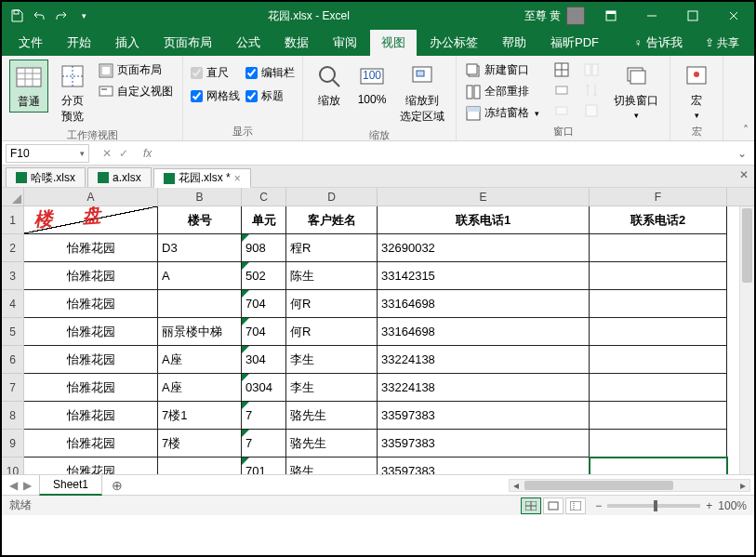 Image resolution: width=756 pixels, height=557 pixels. I want to click on freeze-panes-button: 冻结窗格▾, so click(502, 113).